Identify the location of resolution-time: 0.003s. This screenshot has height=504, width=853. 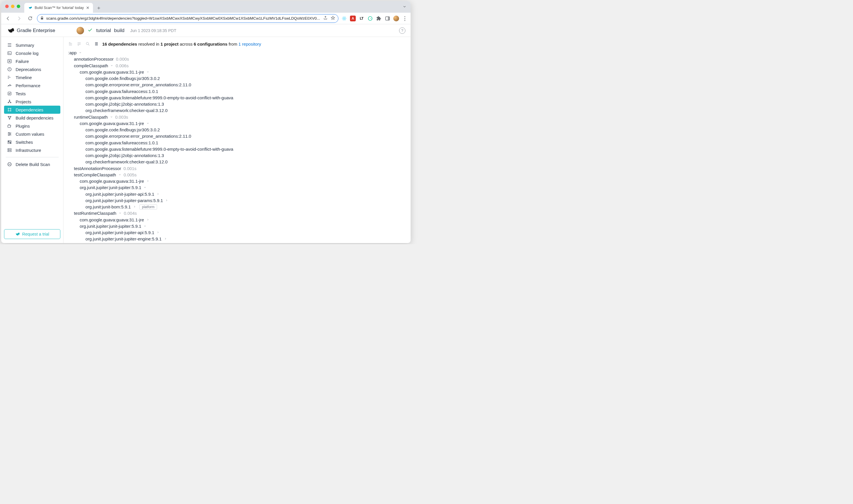
(122, 118).